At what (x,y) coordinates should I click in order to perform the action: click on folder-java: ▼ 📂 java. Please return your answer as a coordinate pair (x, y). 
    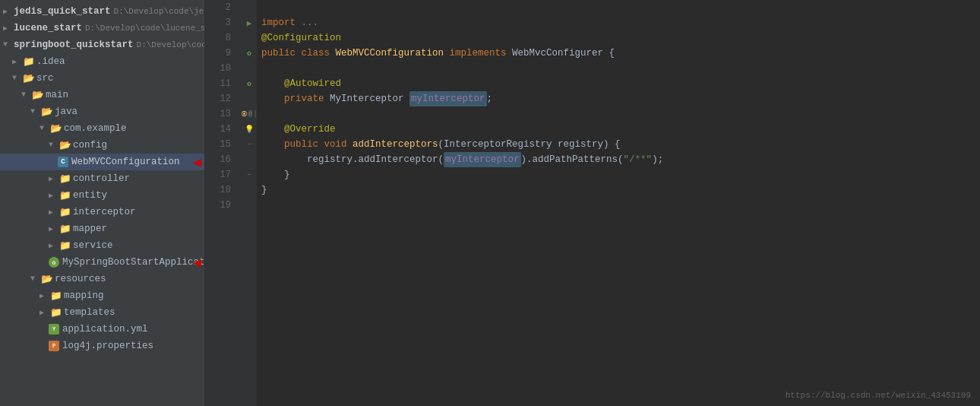
    Looking at the image, I should click on (102, 112).